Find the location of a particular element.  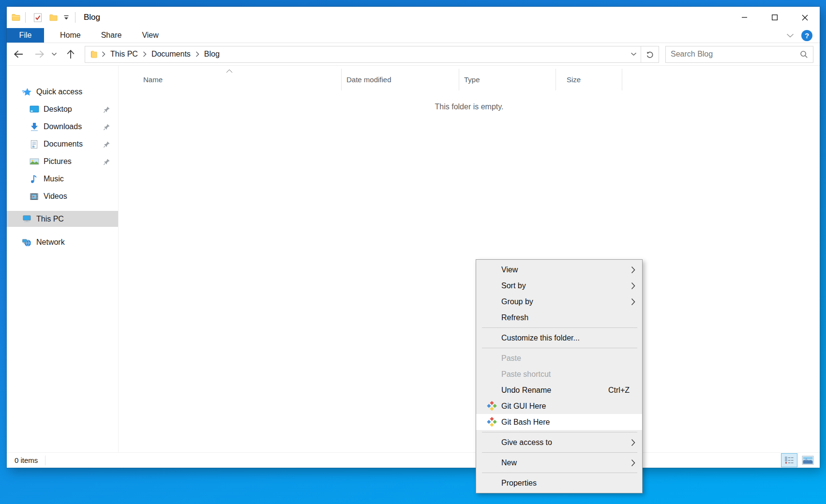

tab-file: File is located at coordinates (25, 35).